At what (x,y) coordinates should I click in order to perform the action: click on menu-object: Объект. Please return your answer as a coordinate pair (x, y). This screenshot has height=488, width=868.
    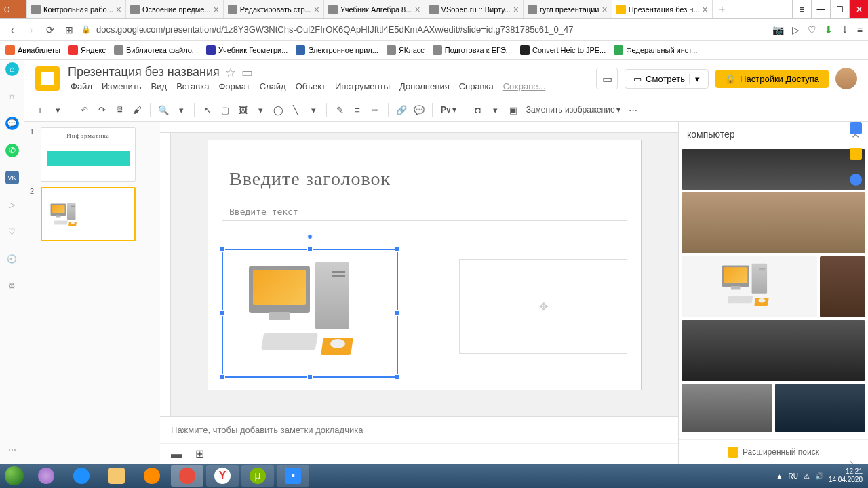
    Looking at the image, I should click on (311, 87).